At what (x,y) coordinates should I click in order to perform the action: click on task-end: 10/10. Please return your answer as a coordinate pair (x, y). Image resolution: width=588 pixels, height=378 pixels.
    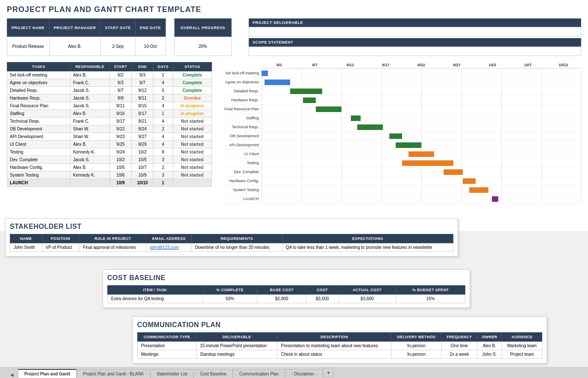
    Looking at the image, I should click on (143, 183).